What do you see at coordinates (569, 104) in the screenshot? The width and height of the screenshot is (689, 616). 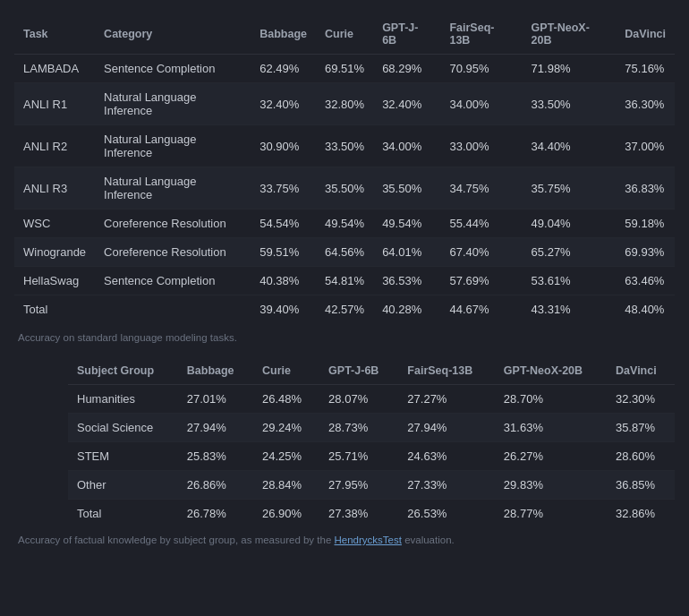 I see `table-cell: 33.50%` at bounding box center [569, 104].